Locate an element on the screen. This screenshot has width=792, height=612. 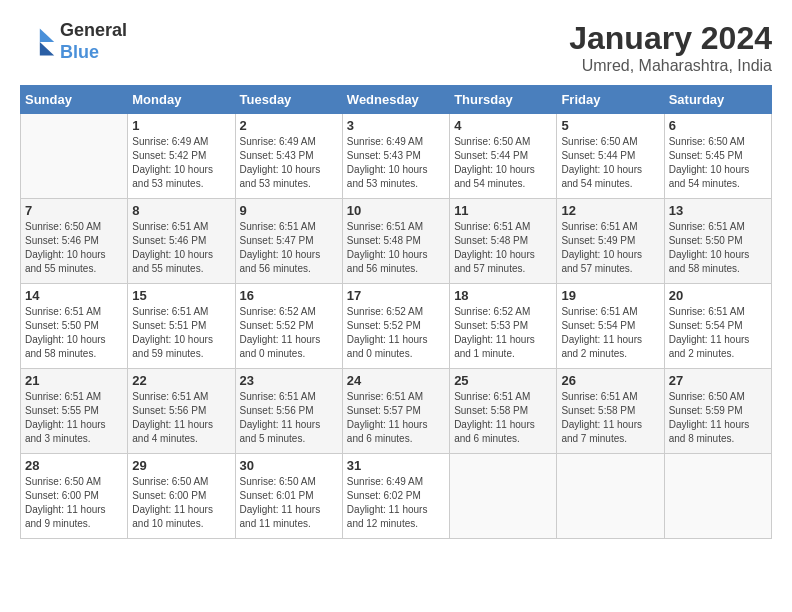
calendar-cell: 26 Sunrise: 6:51 AMSunset: 5:58 PMDaylig… is located at coordinates (610, 412).